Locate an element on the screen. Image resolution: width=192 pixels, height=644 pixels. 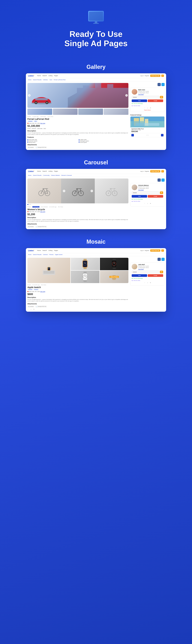
facebook-share-btn: f is located at coordinates (159, 84).